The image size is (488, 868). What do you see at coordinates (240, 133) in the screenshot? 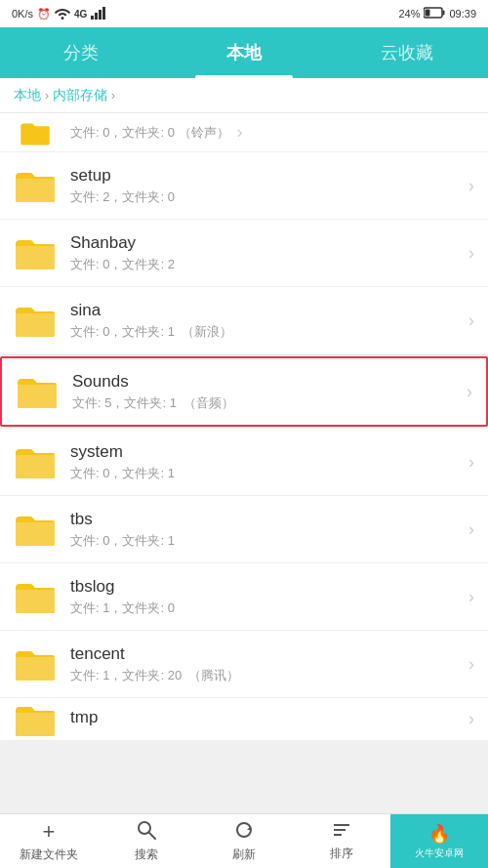
I see `partial-chevron-icon: ›` at bounding box center [240, 133].